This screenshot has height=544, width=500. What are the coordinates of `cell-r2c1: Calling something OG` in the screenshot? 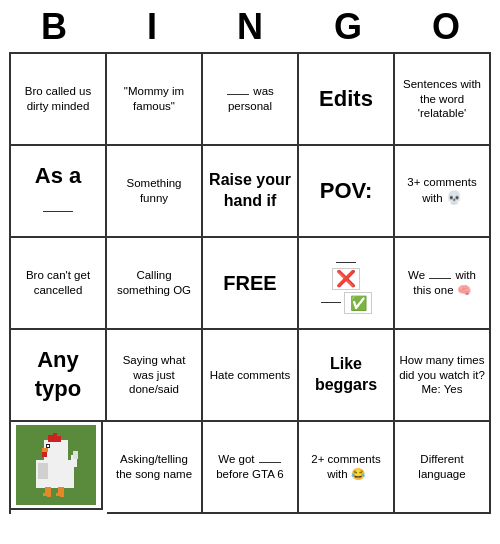 It's located at (155, 284).